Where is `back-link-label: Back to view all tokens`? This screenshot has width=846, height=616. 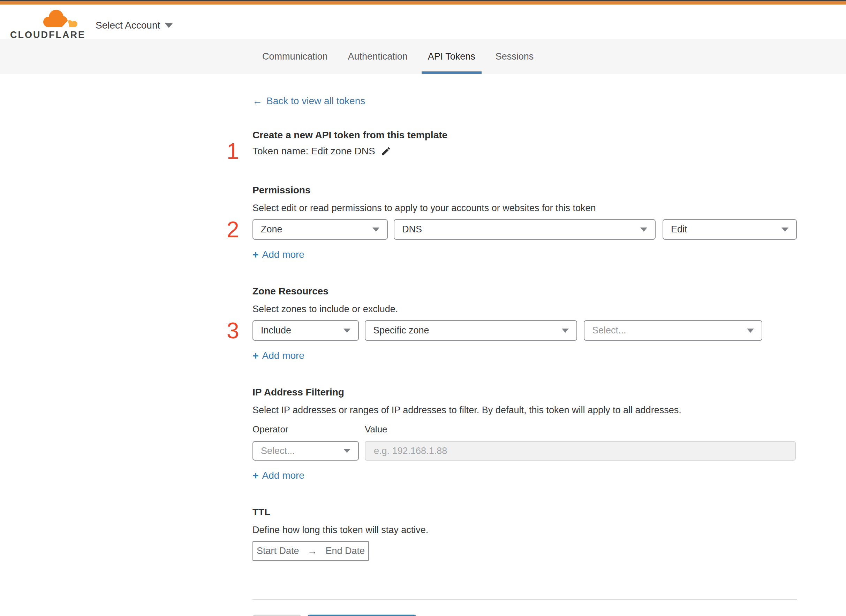
back-link-label: Back to view all tokens is located at coordinates (316, 101).